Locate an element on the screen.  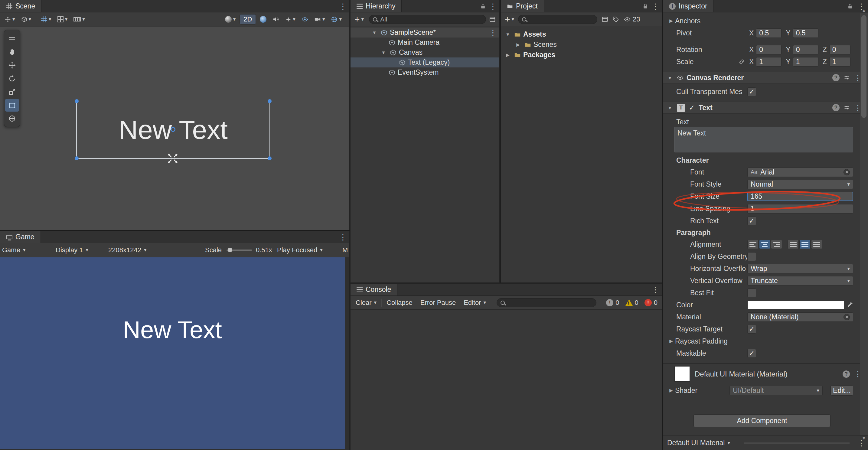
edit-shader-button: Edit... is located at coordinates (842, 390).